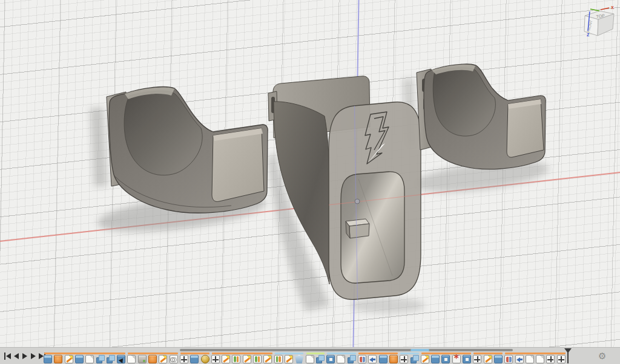 This screenshot has height=364, width=620. What do you see at coordinates (481, 117) in the screenshot?
I see `model-right-hook` at bounding box center [481, 117].